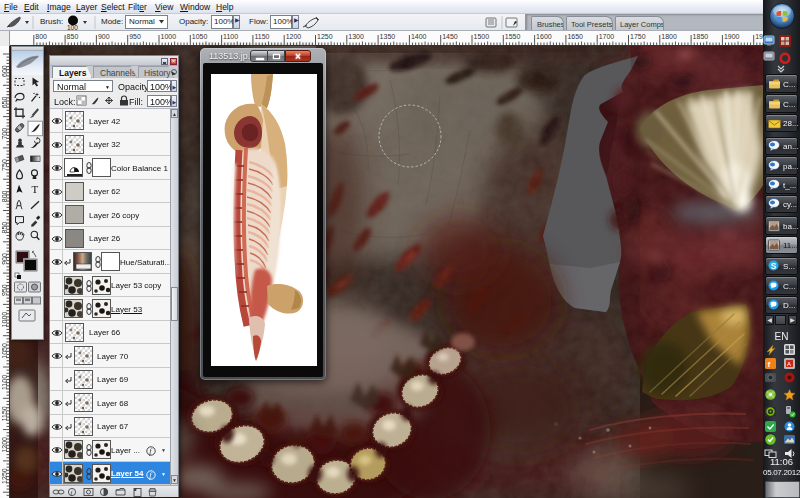  What do you see at coordinates (669, 36) in the screenshot?
I see `svg-text: 1800` at bounding box center [669, 36].